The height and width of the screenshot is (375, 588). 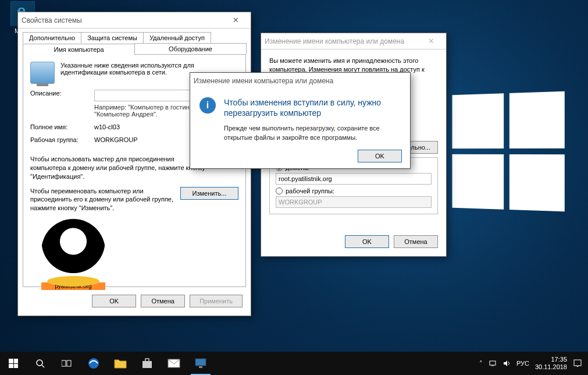 I want to click on penguin-label: pyatilistnik.org, so click(x=73, y=286).